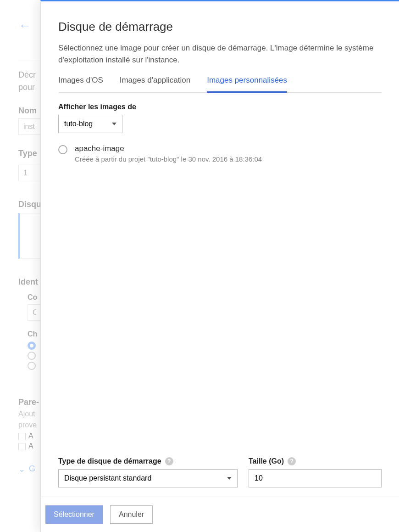 This screenshot has width=399, height=532. I want to click on image-meta: Créée à partir du projet "tuto-blog" le …, so click(168, 159).